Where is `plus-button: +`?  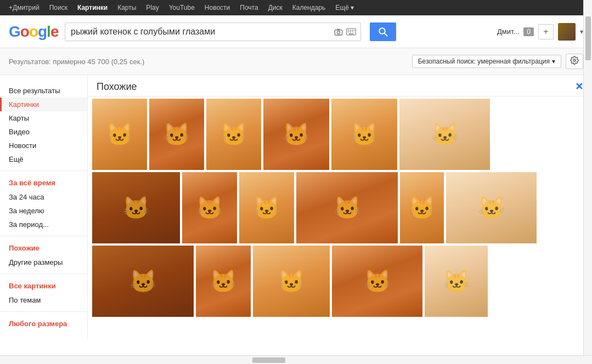 plus-button: + is located at coordinates (546, 32).